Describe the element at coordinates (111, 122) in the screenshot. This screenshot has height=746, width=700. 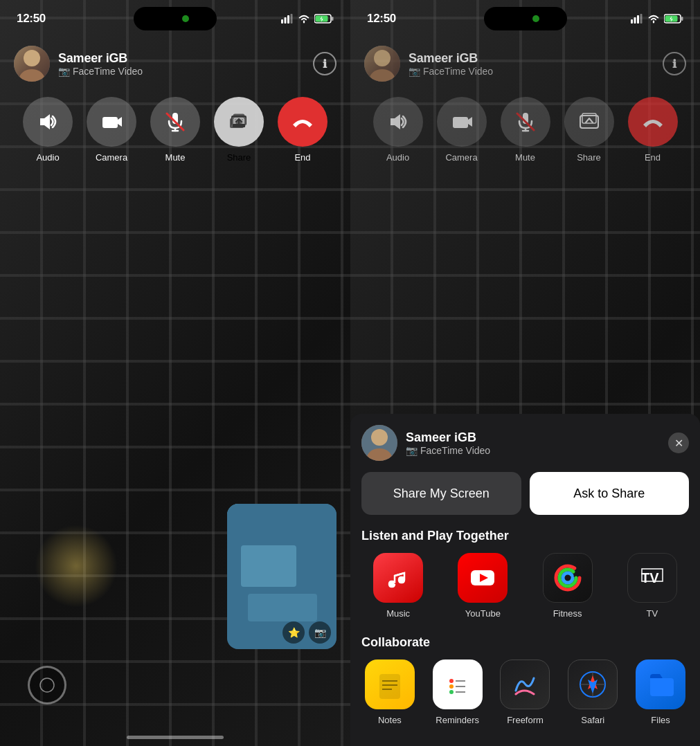
I see `left-camera-circle` at that location.